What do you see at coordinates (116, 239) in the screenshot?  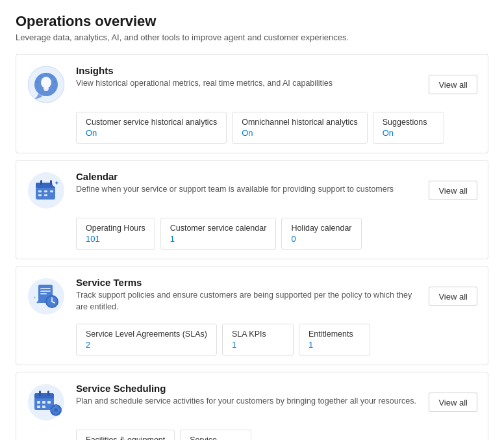 I see `item-value-calendar-0: 101` at bounding box center [116, 239].